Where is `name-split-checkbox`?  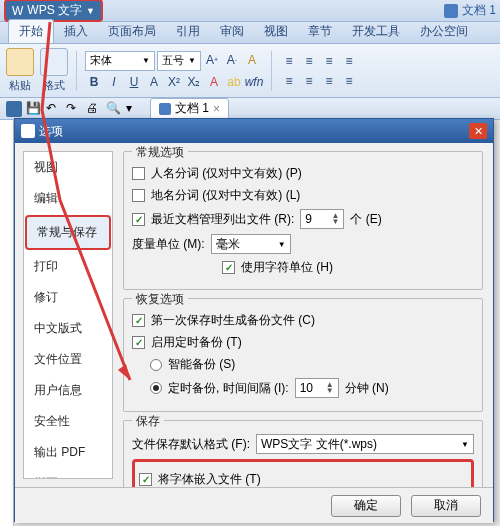
name-split-checkbox is located at coordinates (138, 174).